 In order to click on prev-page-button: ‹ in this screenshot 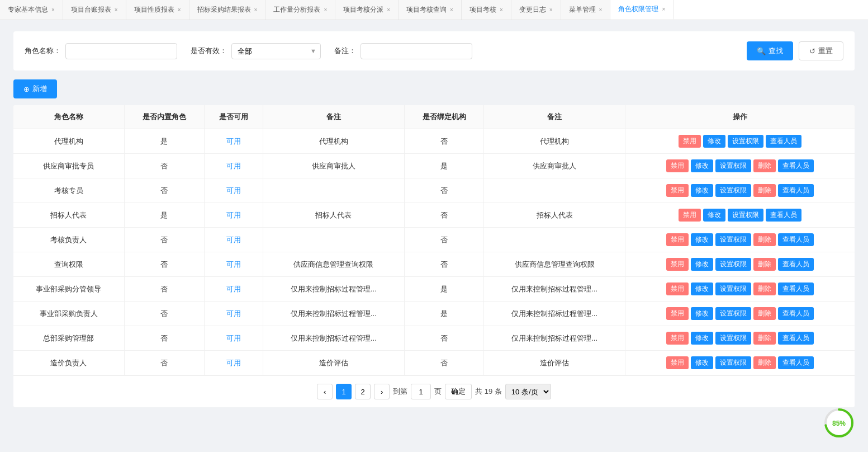, I will do `click(325, 392)`.